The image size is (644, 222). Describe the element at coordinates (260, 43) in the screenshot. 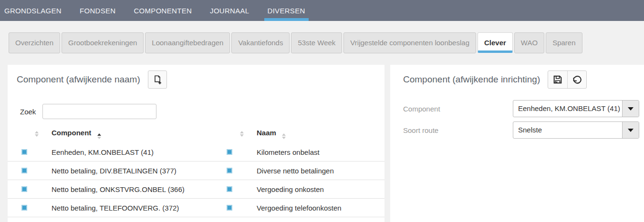

I see `tab-button-label: Vakantiefonds` at that location.